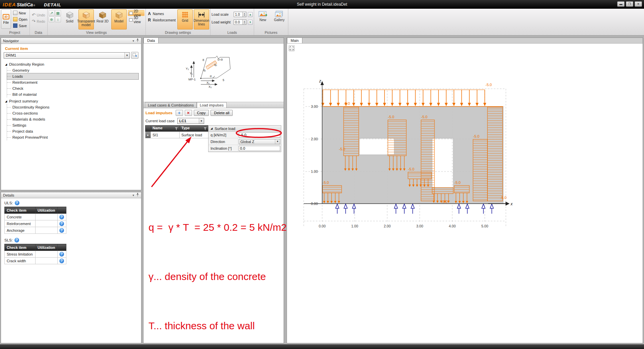 The height and width of the screenshot is (349, 644). Describe the element at coordinates (20, 19) in the screenshot. I see `open-button: Open` at that location.